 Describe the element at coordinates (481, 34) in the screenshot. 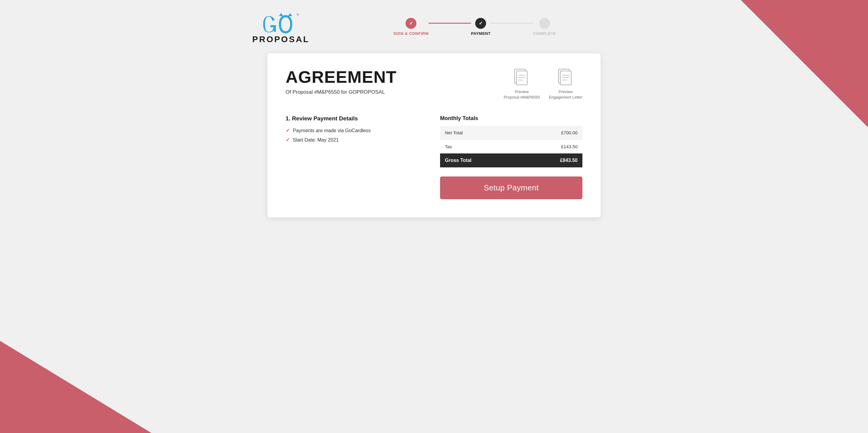

I see `step-payment-label: PAYMENT` at that location.